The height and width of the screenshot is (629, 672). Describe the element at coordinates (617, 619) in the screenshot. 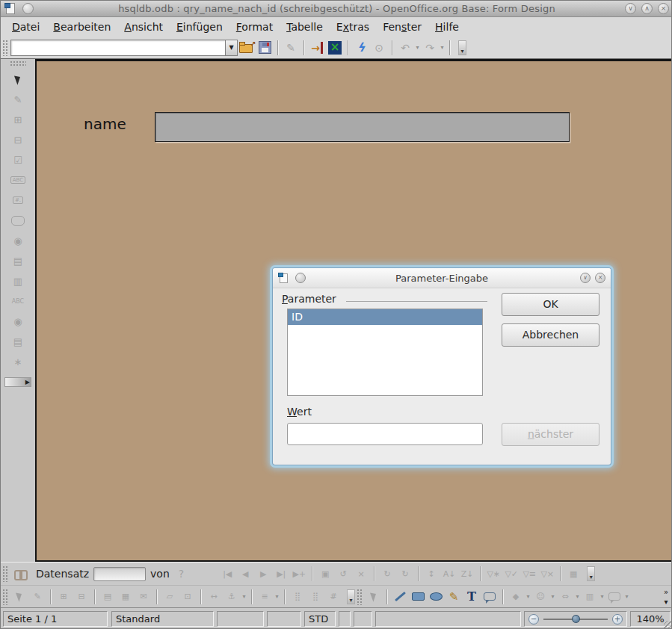

I see `zoom-in-button: +` at that location.